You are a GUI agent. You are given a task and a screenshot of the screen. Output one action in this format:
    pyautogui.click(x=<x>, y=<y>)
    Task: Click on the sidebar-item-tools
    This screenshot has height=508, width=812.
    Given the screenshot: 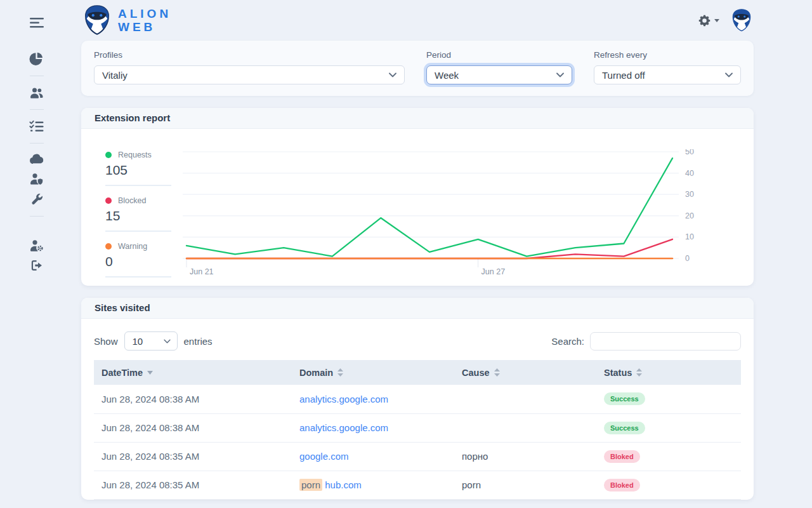 What is the action you would take?
    pyautogui.click(x=37, y=199)
    